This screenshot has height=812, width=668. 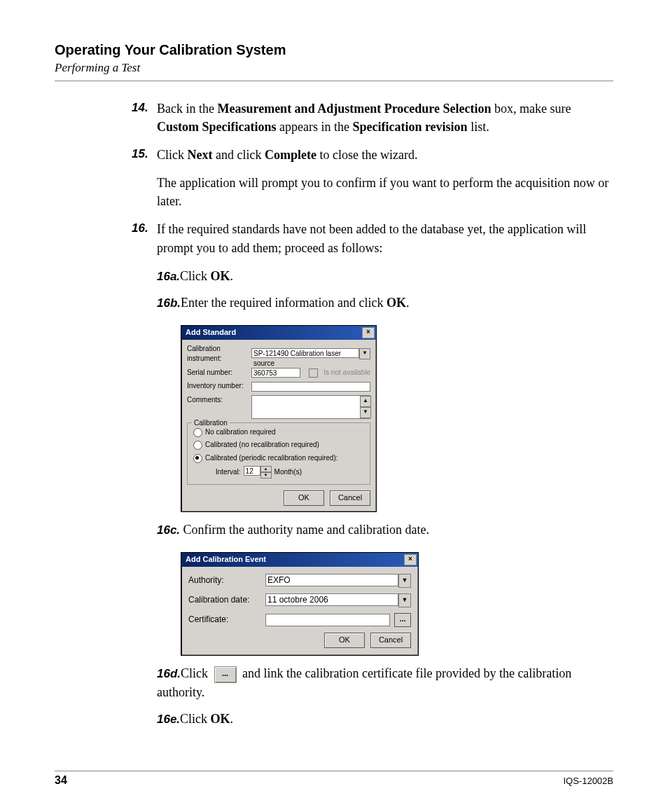 What do you see at coordinates (334, 68) in the screenshot?
I see `section-title: Performing a Test` at bounding box center [334, 68].